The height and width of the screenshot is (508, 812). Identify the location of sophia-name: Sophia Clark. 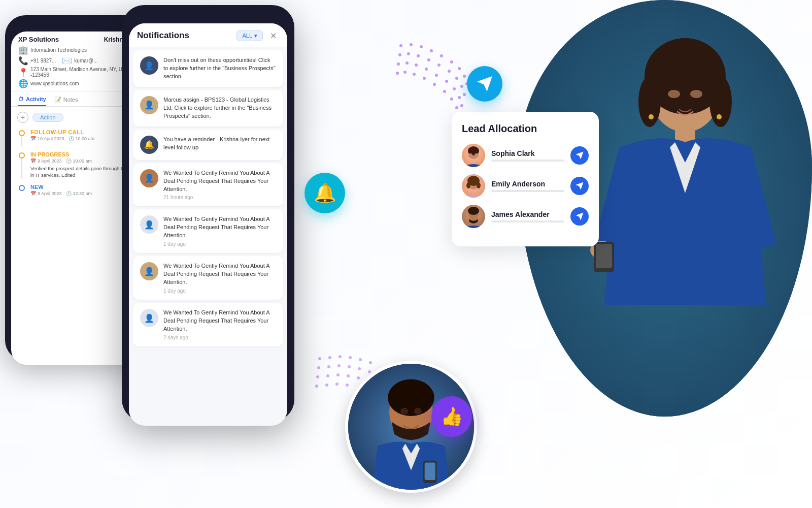
(528, 153).